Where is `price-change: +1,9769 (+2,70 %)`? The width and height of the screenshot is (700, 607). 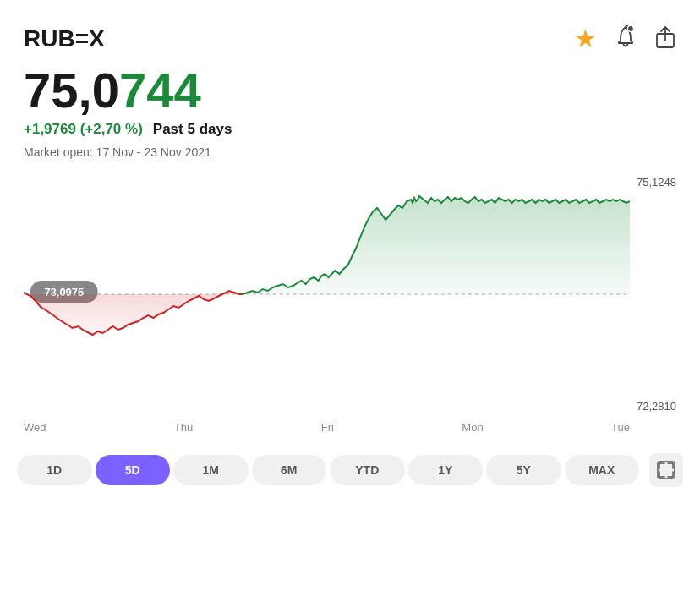
price-change: +1,9769 (+2,70 %) is located at coordinates (83, 129).